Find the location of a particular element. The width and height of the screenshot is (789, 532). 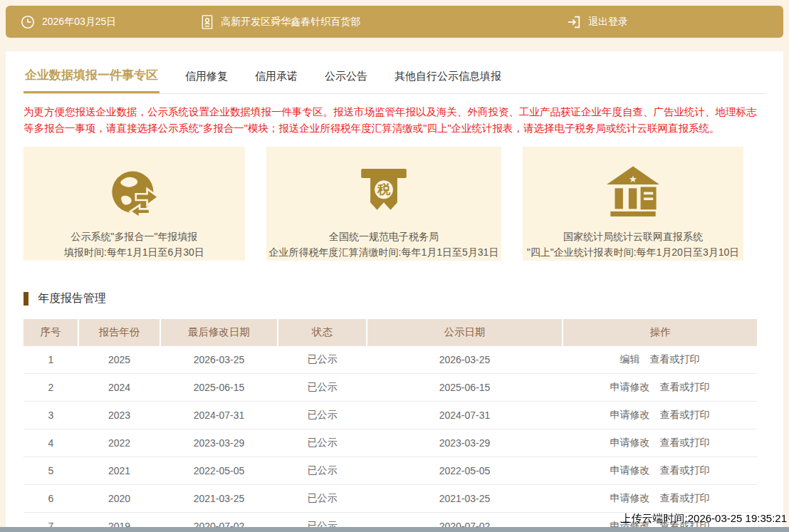

card-text: 全国统一规范电子税务局 企业所得税年度汇算清缴时间:每年1月1日至5月31日 is located at coordinates (385, 245).